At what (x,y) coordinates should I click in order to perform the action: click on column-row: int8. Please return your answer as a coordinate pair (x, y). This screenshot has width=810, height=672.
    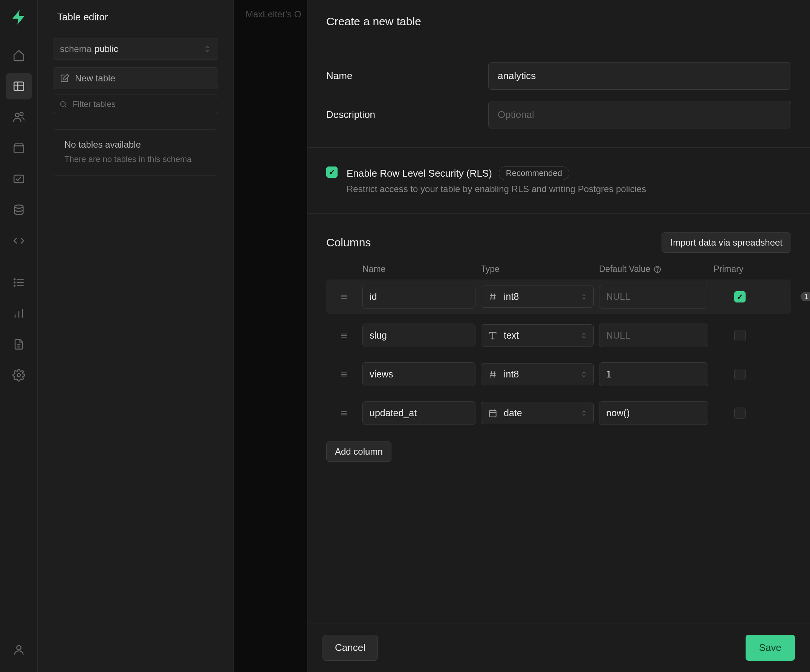
    Looking at the image, I should click on (559, 374).